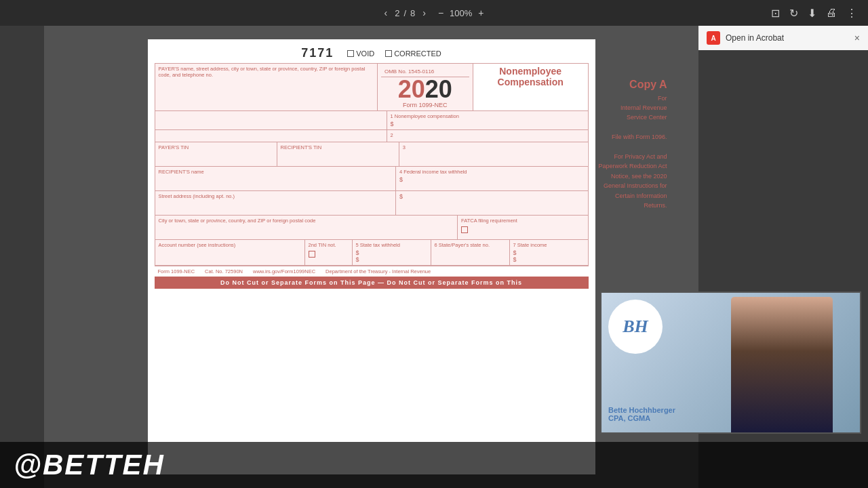 Image resolution: width=868 pixels, height=488 pixels. What do you see at coordinates (372, 136) in the screenshot?
I see `row-box2: 2` at bounding box center [372, 136].